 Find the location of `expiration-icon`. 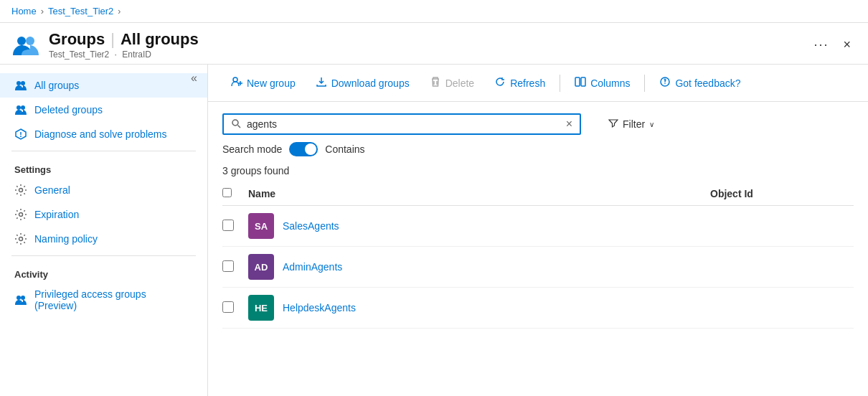

expiration-icon is located at coordinates (21, 214).